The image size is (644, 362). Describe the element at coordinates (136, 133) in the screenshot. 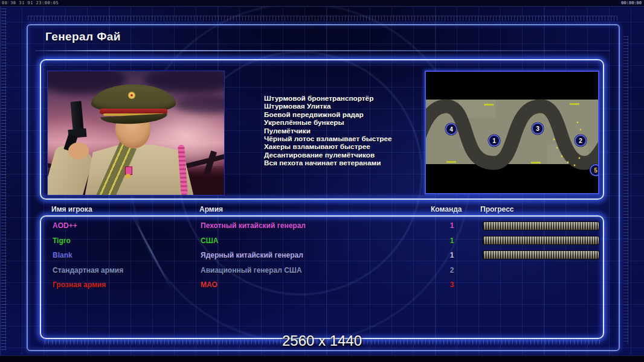

I see `general-portrait` at that location.